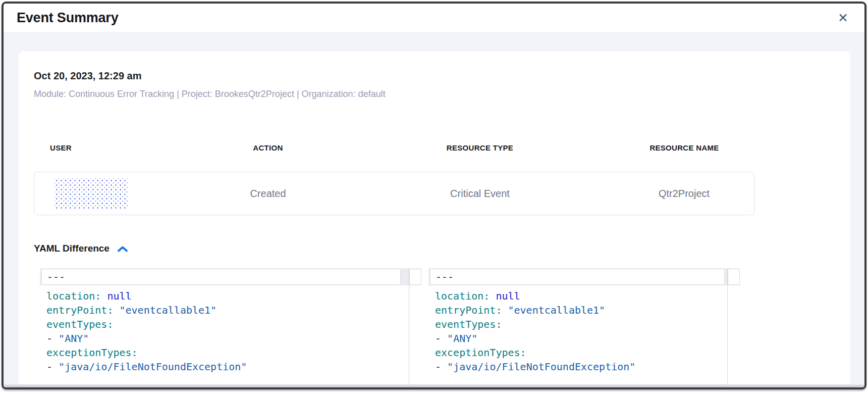 The height and width of the screenshot is (394, 868). Describe the element at coordinates (480, 148) in the screenshot. I see `column-header-resource-type: RESOURCE TYPE` at that location.